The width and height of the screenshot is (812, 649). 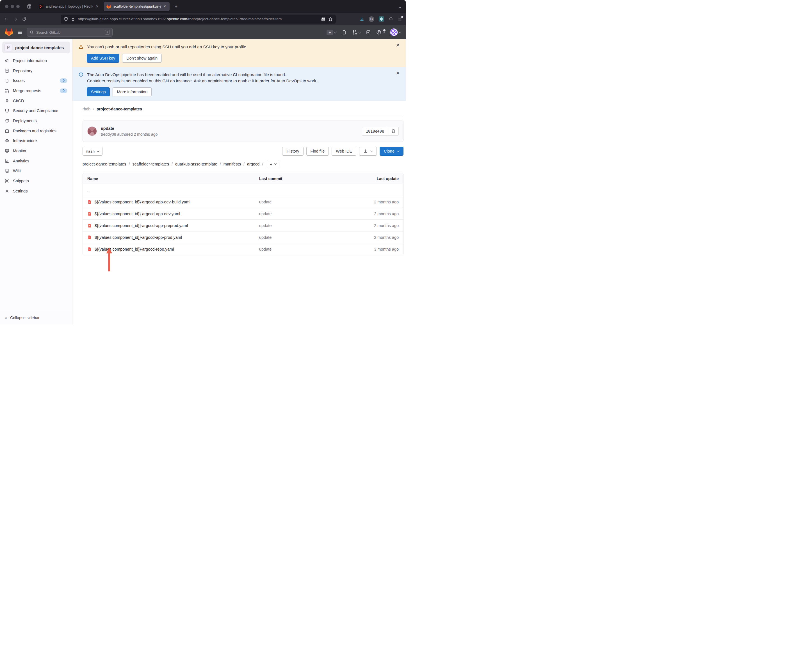 I want to click on history-button: History, so click(x=293, y=151).